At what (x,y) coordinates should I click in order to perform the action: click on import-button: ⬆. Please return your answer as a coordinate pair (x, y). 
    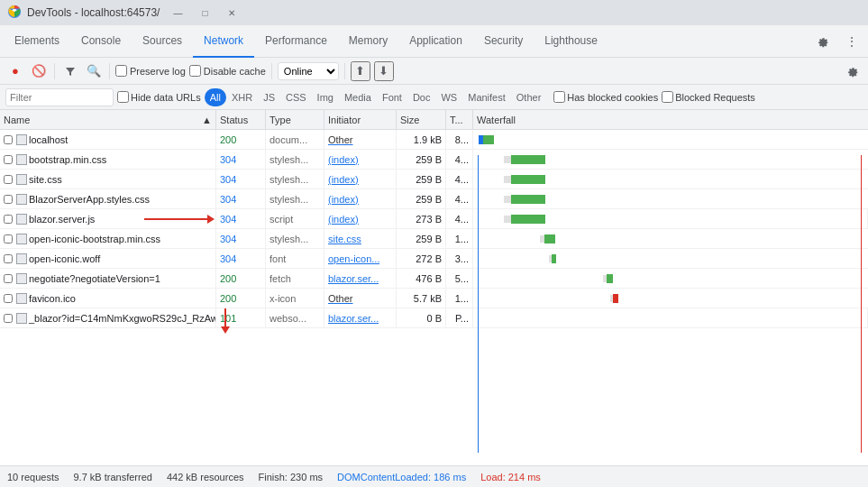
    Looking at the image, I should click on (361, 71).